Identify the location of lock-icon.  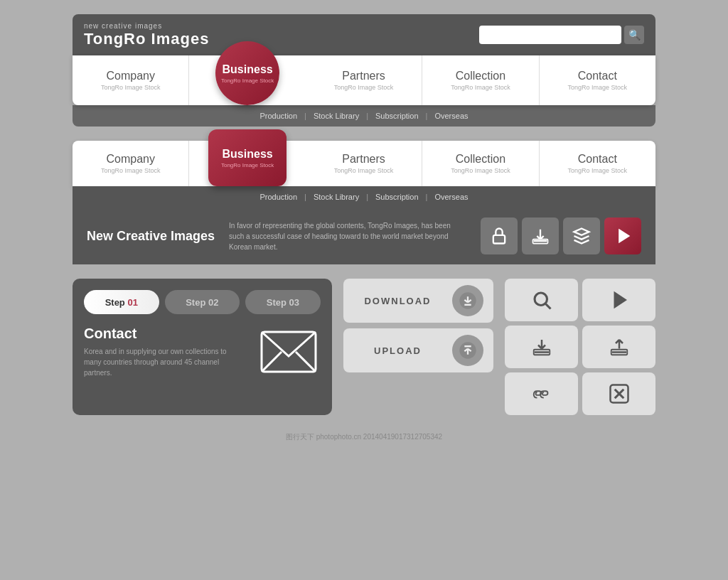
(499, 236).